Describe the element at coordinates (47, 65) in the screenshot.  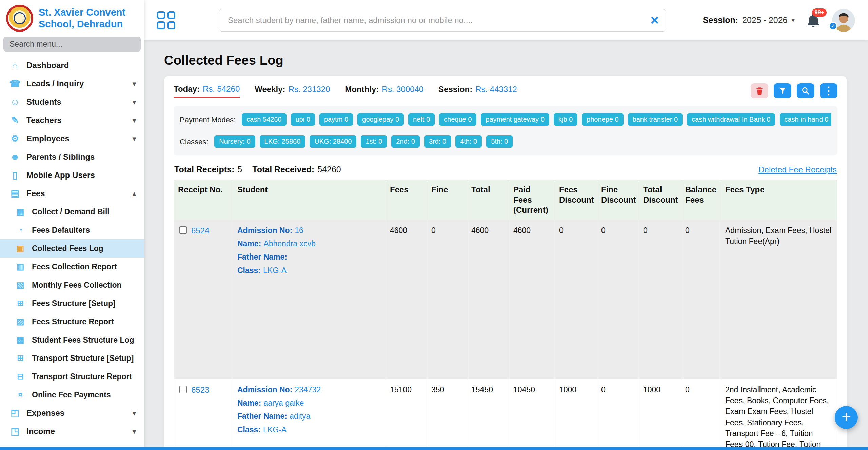
I see `sidebar-item-label: Dashboard` at that location.